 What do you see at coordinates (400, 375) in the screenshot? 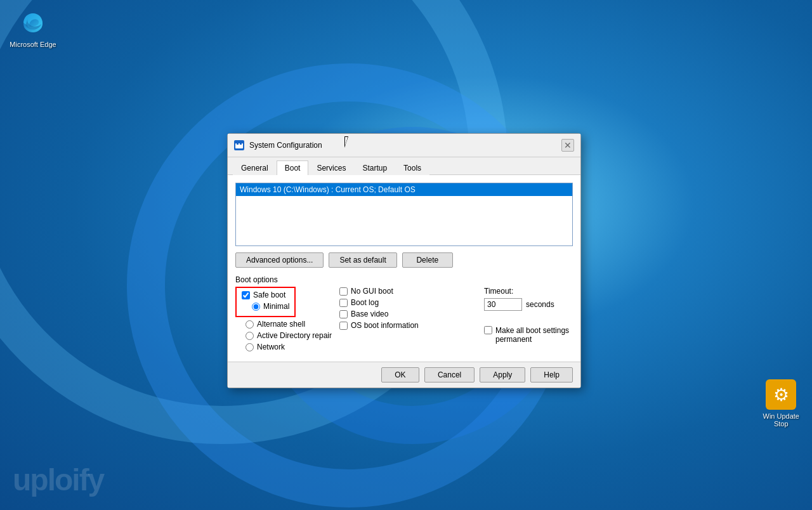
I see `ok-button: OK` at bounding box center [400, 375].